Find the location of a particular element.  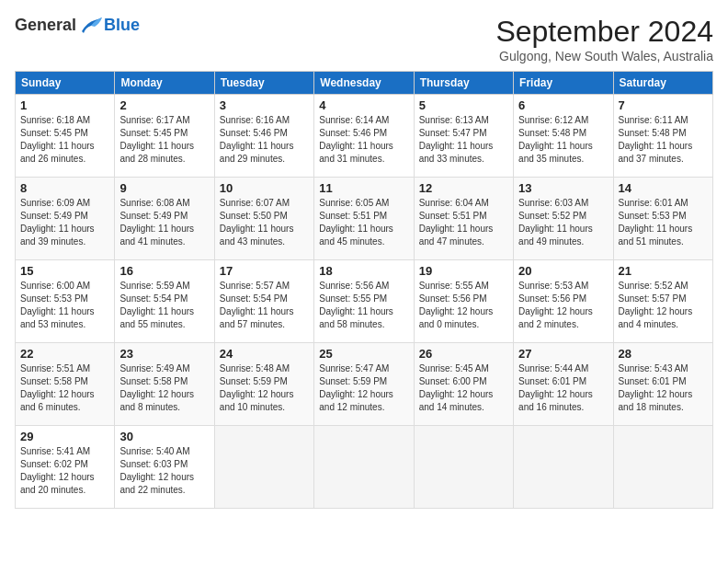

day-number: 23 is located at coordinates (164, 353).